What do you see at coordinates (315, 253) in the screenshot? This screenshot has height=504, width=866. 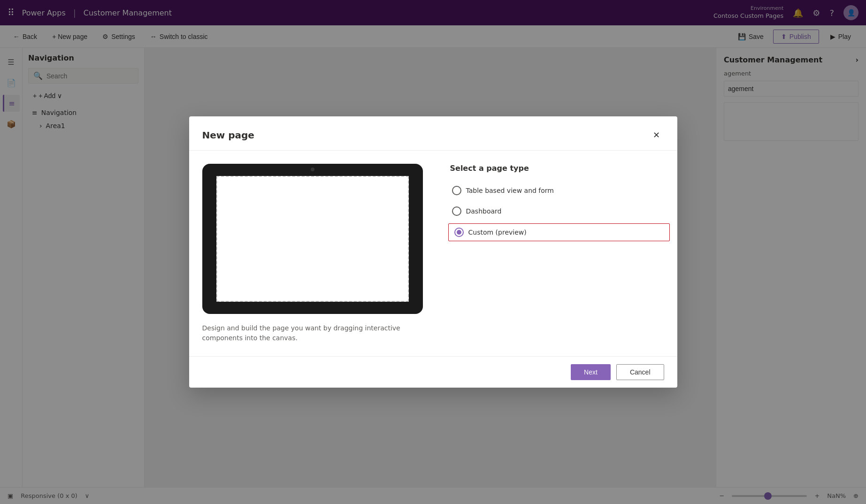 I see `modal-preview-section: Design and build the page you want by dr…` at bounding box center [315, 253].